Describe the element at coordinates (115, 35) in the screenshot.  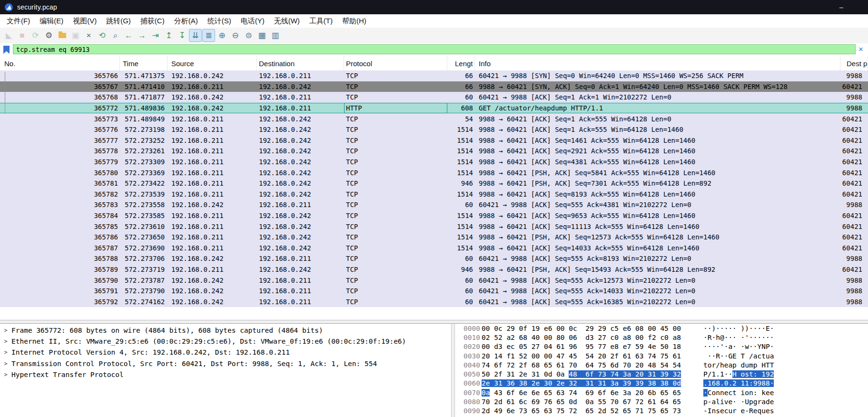
I see `find-packet-button: ⌕` at that location.